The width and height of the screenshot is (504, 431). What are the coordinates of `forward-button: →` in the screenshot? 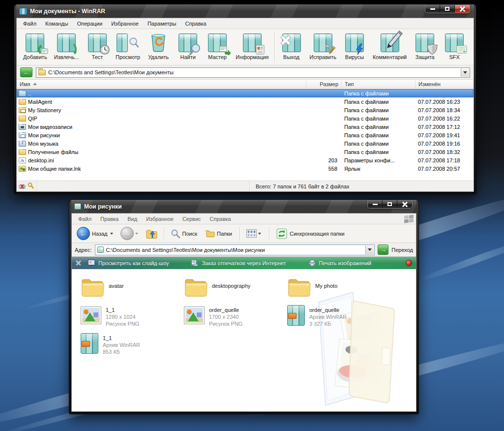 It's located at (130, 233).